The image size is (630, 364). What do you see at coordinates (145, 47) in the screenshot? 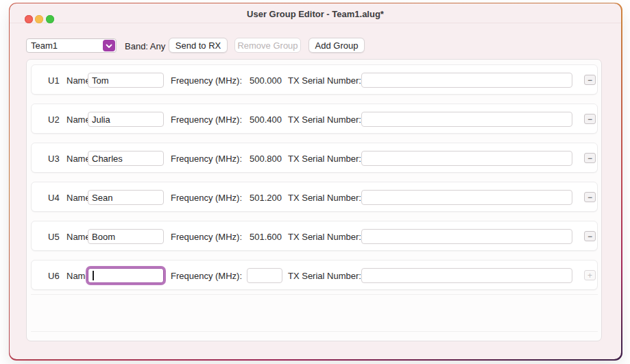
I see `band-label: Band: Any` at bounding box center [145, 47].